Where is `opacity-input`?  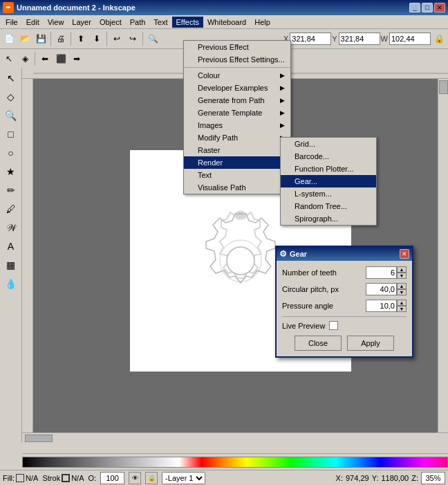 opacity-input is located at coordinates (112, 478).